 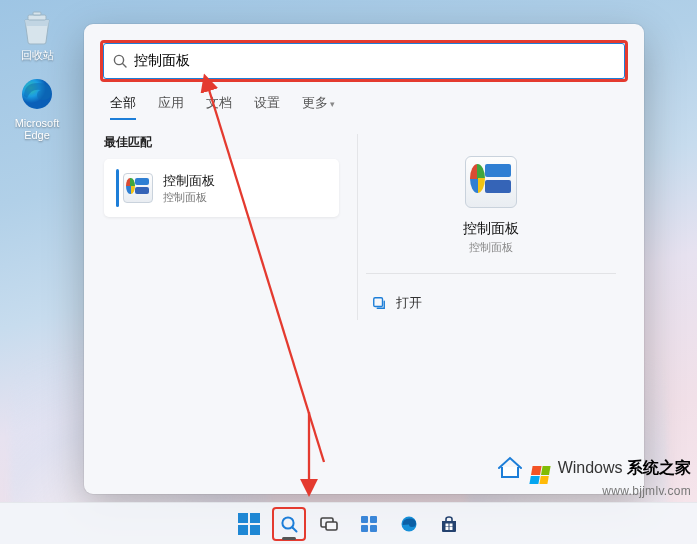 What do you see at coordinates (594, 491) in the screenshot?
I see `watermark-url: www.bjjmlv.com` at bounding box center [594, 491].